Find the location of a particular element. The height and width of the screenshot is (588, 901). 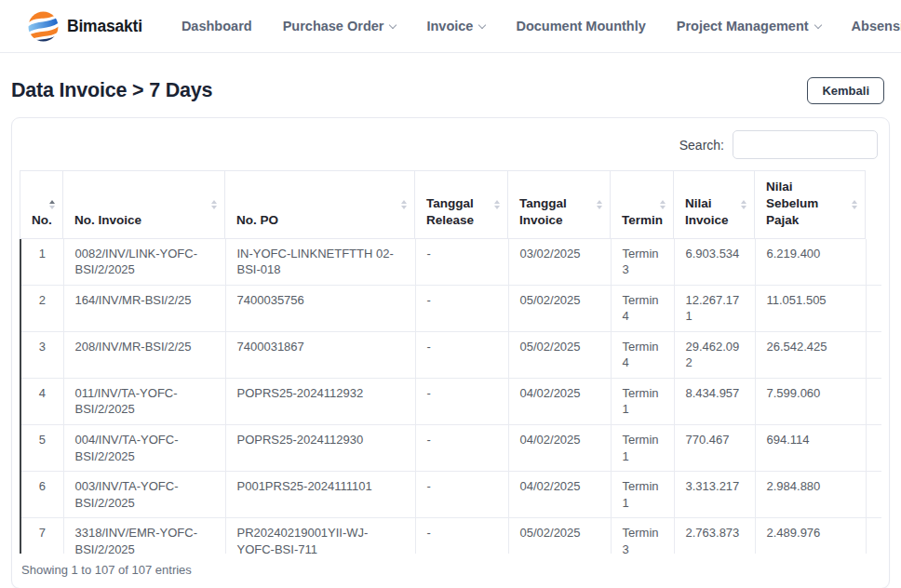

back-button: Kembali is located at coordinates (845, 91).